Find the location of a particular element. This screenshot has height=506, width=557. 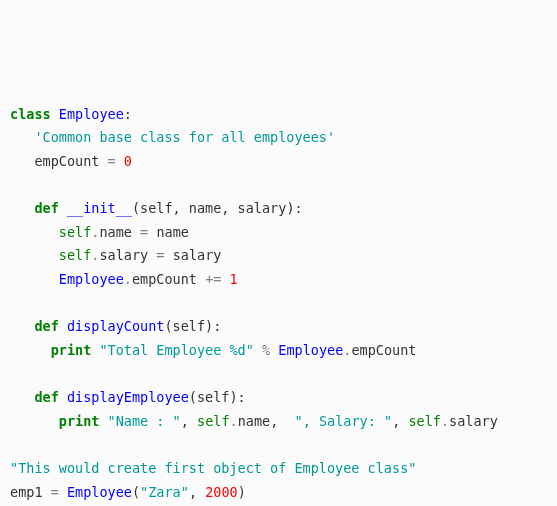

line: print "Name : ", self.name, ", Salary: "… is located at coordinates (254, 421).